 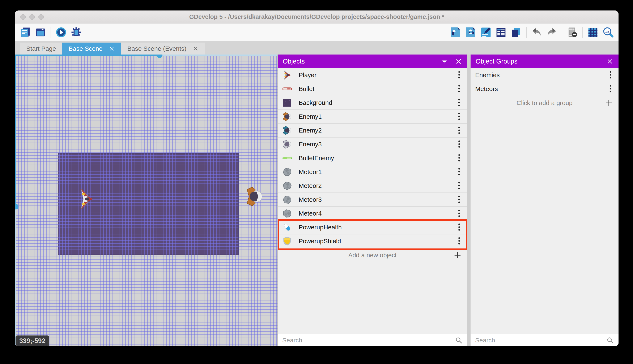 I want to click on horizontal-scroll-thumb, so click(x=87, y=55).